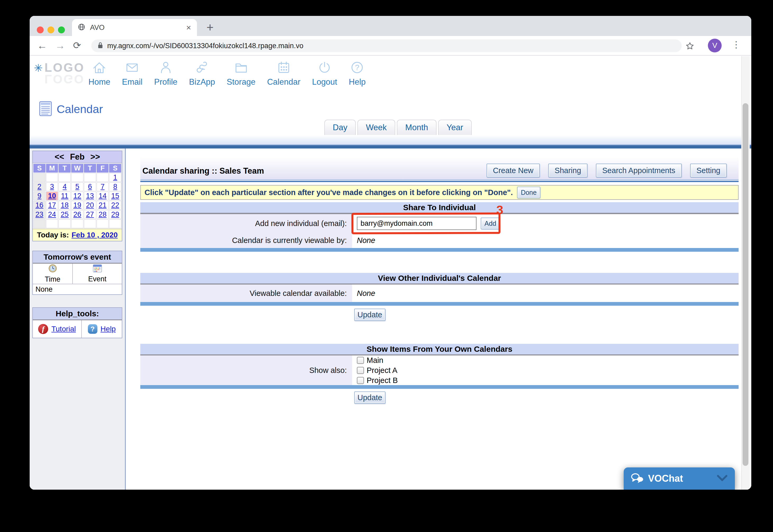 The image size is (773, 532). I want to click on calendar-day-cell: 8, so click(115, 187).